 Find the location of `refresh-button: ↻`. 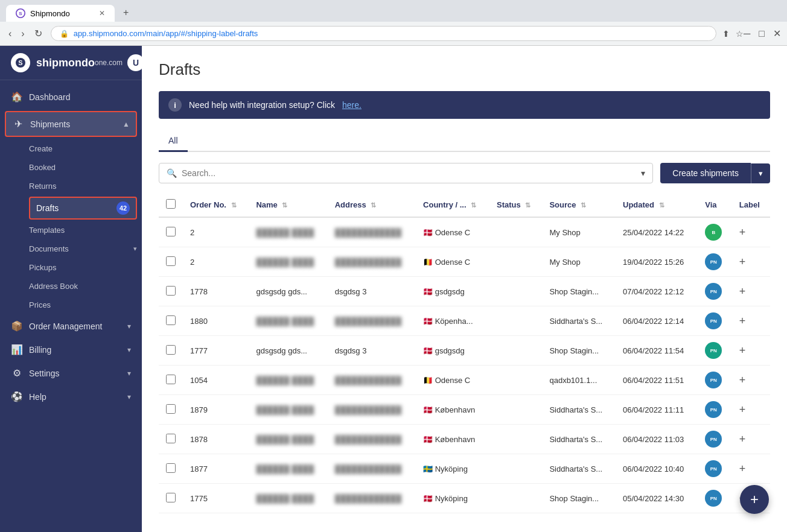

refresh-button: ↻ is located at coordinates (39, 34).